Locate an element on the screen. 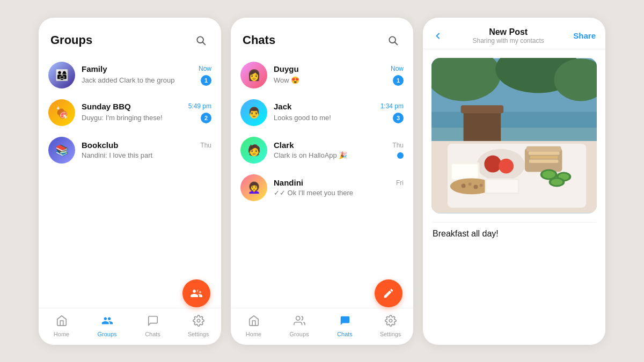  chat-item-clark: 🧑 Clark Thu Clark is on HalloApp 🎉 is located at coordinates (322, 150).